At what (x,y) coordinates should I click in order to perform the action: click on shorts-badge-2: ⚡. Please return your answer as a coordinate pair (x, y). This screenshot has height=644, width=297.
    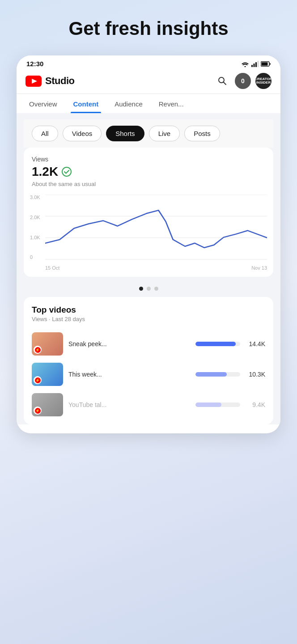
    Looking at the image, I should click on (38, 380).